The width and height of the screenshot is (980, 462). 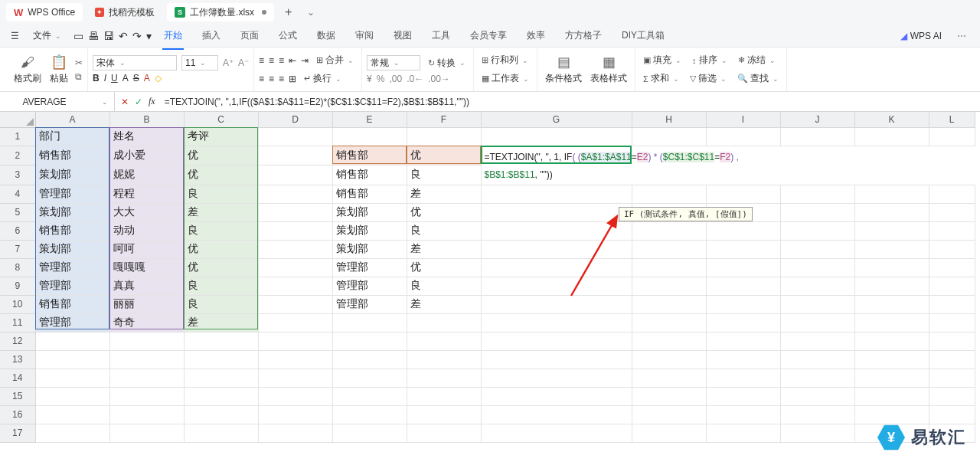 What do you see at coordinates (250, 35) in the screenshot?
I see `tab-page: 页面` at bounding box center [250, 35].